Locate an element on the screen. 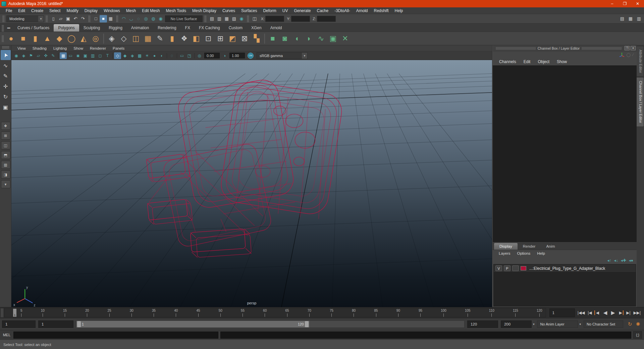 The width and height of the screenshot is (644, 349). redo-icon: ↷ is located at coordinates (83, 19).